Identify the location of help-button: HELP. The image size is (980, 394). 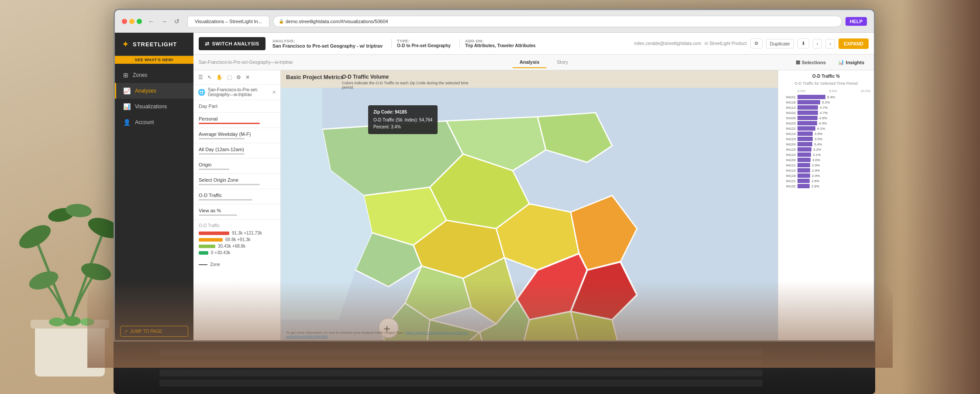
(856, 21).